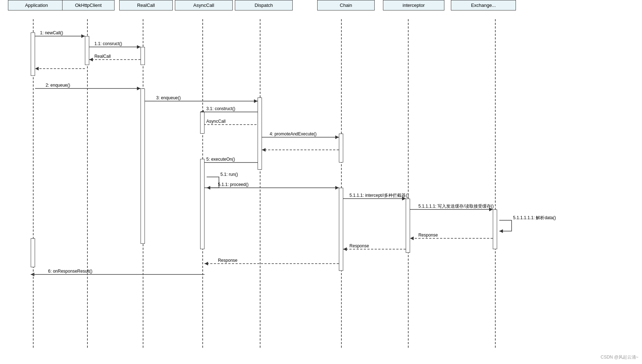  What do you see at coordinates (341, 183) in the screenshot?
I see `lifeline-chain` at bounding box center [341, 183].